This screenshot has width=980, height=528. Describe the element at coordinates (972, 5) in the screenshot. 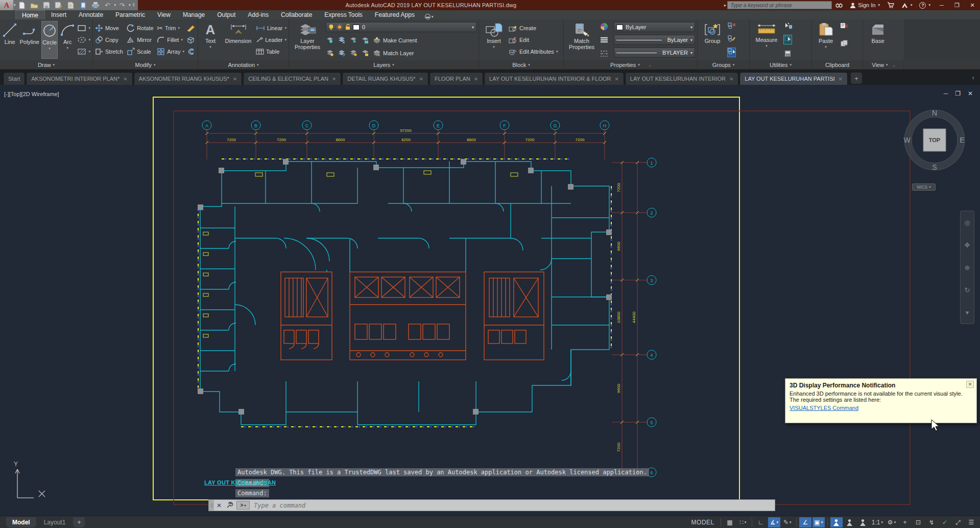

I see `close-button: ✕` at that location.